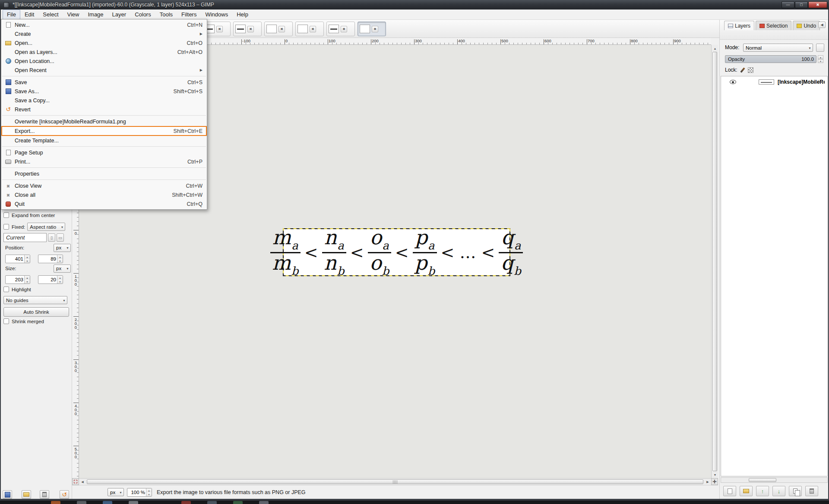 The width and height of the screenshot is (829, 504). I want to click on size-height-input, so click(47, 280).